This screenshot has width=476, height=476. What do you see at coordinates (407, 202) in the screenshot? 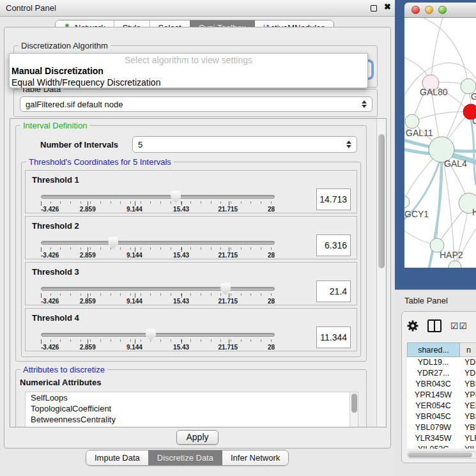
I see `node-gcy1` at bounding box center [407, 202].